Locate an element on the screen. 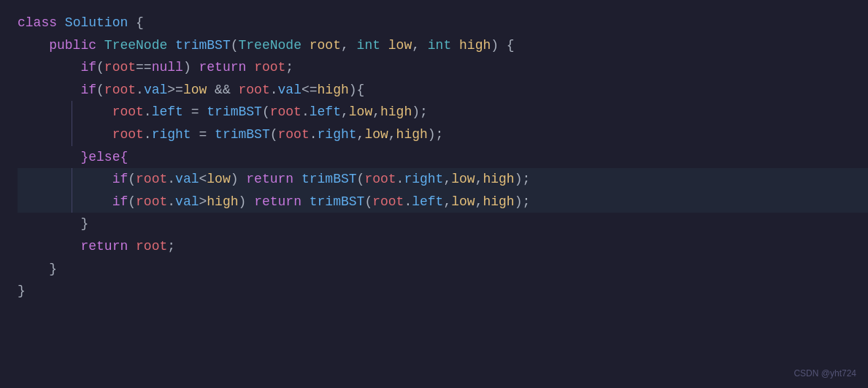  code-line-13: } is located at coordinates (442, 291).